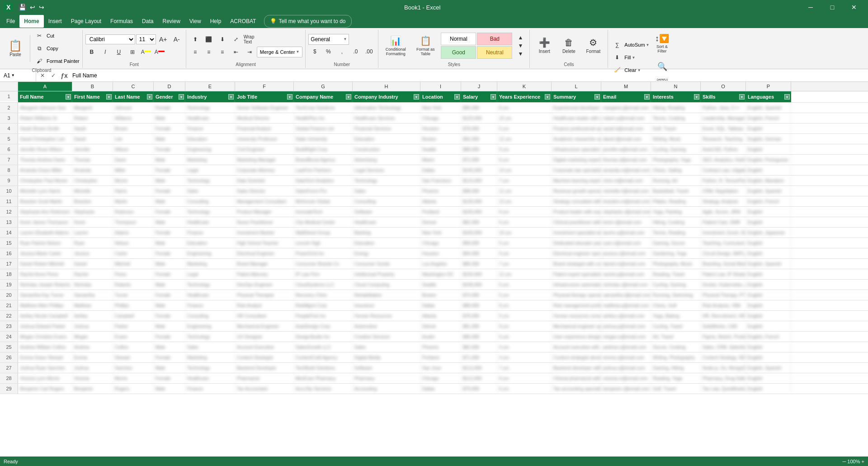 This screenshot has width=868, height=466. What do you see at coordinates (45, 128) in the screenshot?
I see `list-item: Sarah Brown-Smith` at bounding box center [45, 128].